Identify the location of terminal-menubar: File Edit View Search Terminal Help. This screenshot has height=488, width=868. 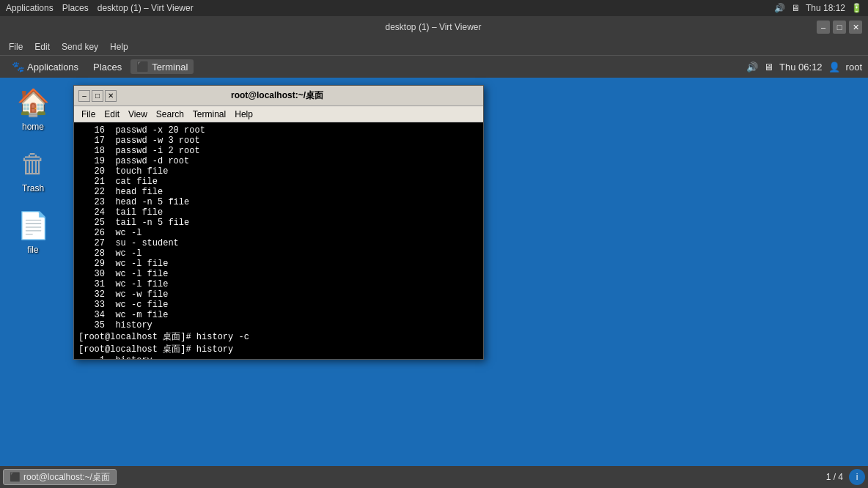
(279, 114).